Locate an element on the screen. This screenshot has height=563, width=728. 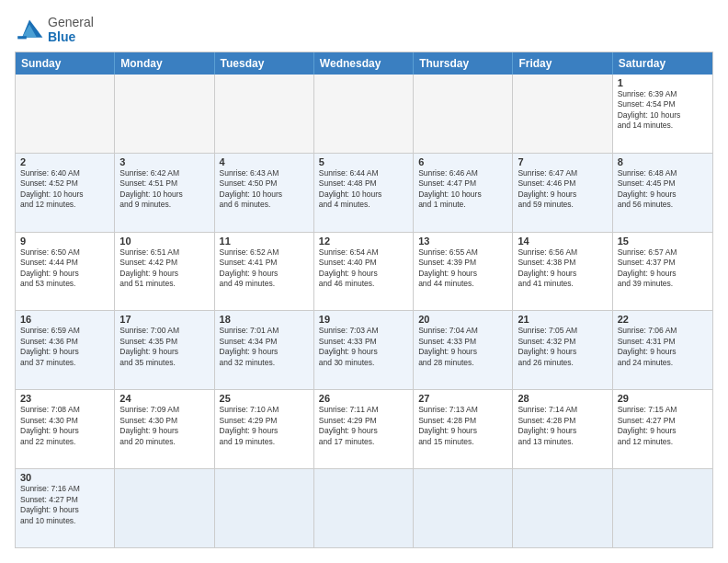
calendar-cell: 24Sunrise: 7:09 AM Sunset: 4:30 PM Dayli… is located at coordinates (165, 429).